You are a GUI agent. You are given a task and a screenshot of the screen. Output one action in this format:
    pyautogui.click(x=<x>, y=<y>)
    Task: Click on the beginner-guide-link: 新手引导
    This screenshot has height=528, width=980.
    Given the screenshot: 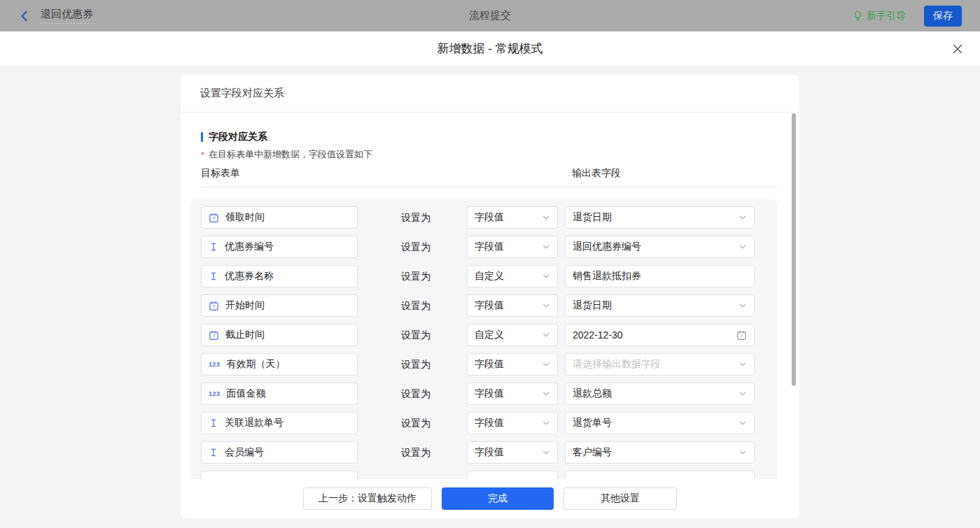 What is the action you would take?
    pyautogui.click(x=879, y=16)
    